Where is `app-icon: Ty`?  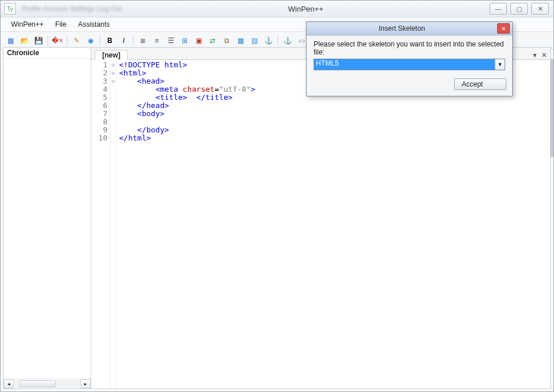 app-icon: Ty is located at coordinates (10, 9).